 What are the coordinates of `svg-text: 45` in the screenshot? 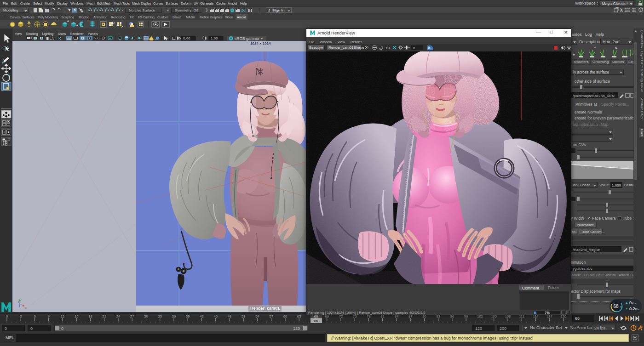 It's located at (216, 316).